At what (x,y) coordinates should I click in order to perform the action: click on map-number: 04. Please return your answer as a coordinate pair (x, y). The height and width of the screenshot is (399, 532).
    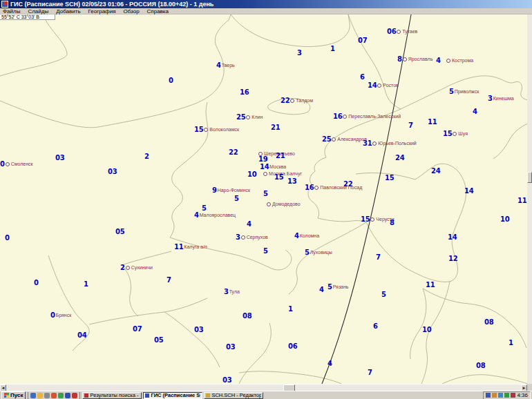
    Looking at the image, I should click on (82, 335).